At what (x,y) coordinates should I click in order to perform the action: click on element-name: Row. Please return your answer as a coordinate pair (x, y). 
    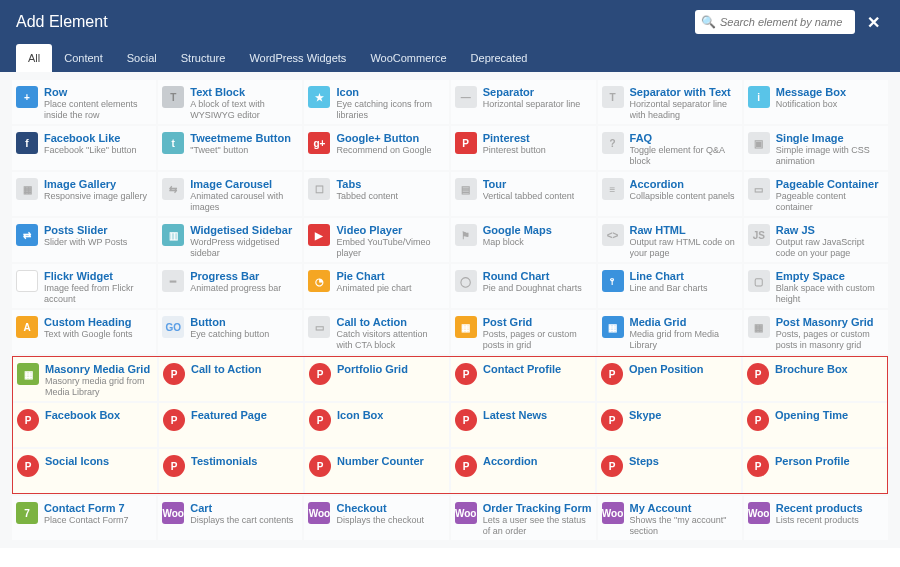
    Looking at the image, I should click on (98, 92).